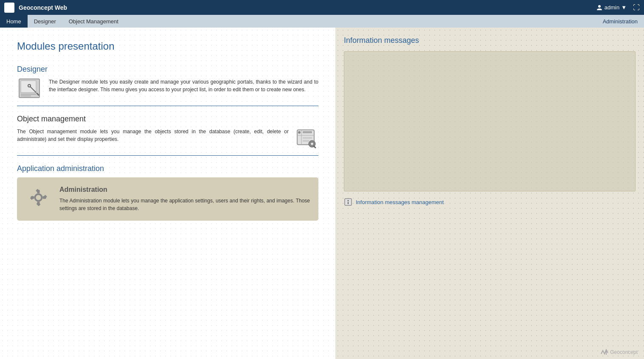 Image resolution: width=644 pixels, height=359 pixels. What do you see at coordinates (62, 21) in the screenshot?
I see `navbar-items: Home Designer Object Management` at bounding box center [62, 21].